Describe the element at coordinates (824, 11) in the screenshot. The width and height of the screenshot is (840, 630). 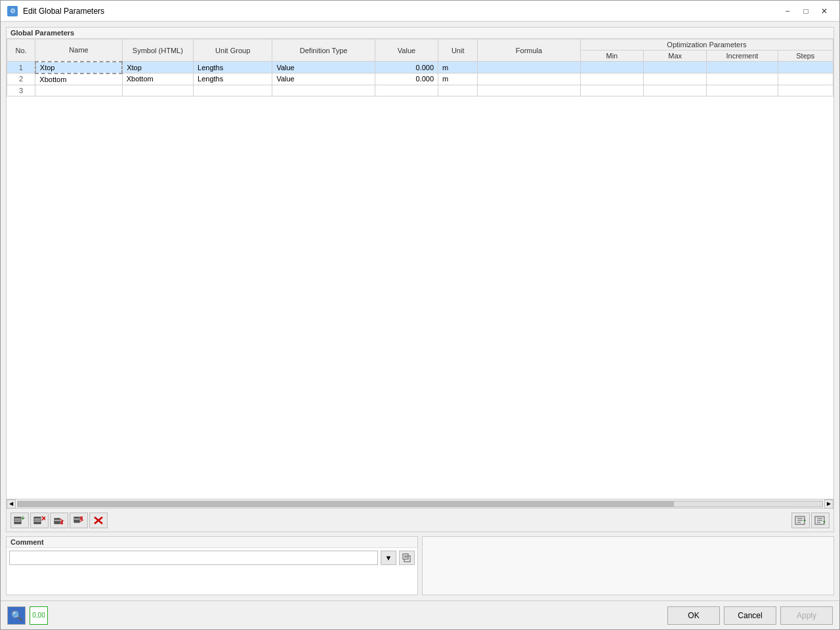
I see `close-button: ✕` at that location.